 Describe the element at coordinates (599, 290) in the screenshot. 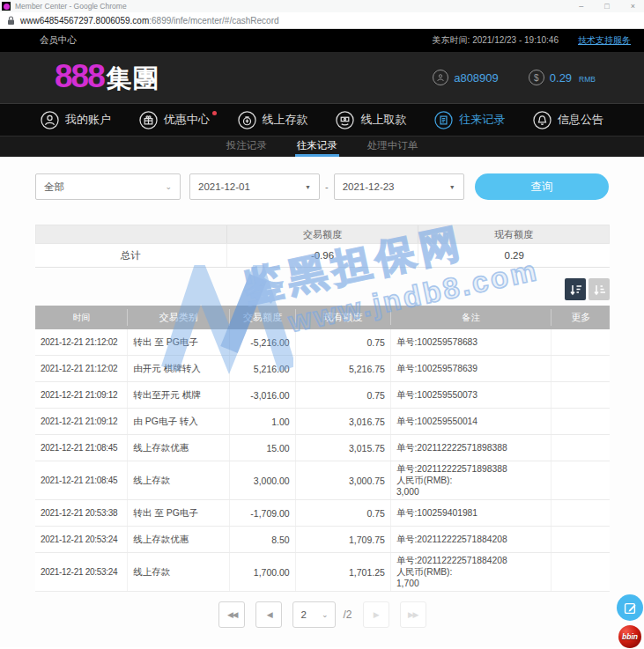

I see `sort-ascending-icon` at that location.